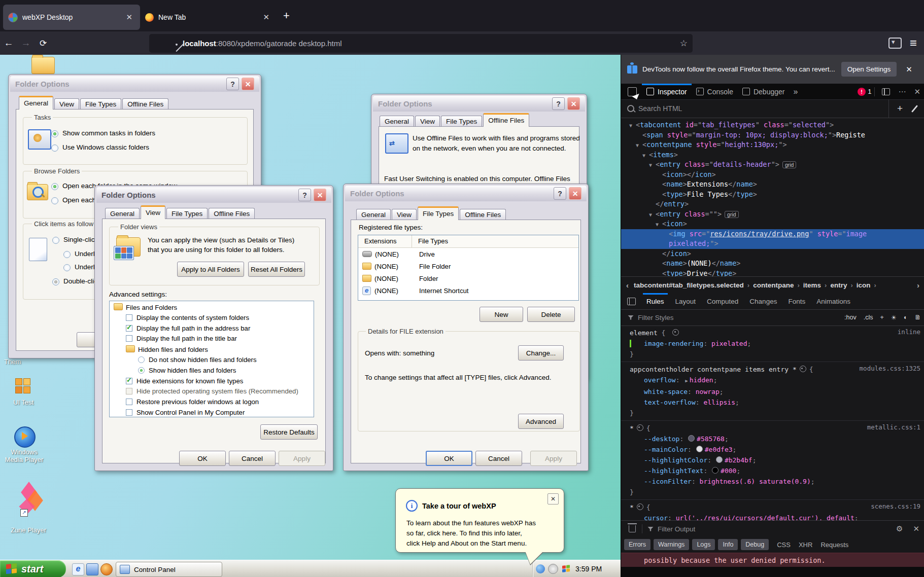 This screenshot has height=577, width=924. What do you see at coordinates (772, 273) in the screenshot?
I see `markup-line: <type>Drive</type>` at bounding box center [772, 273].